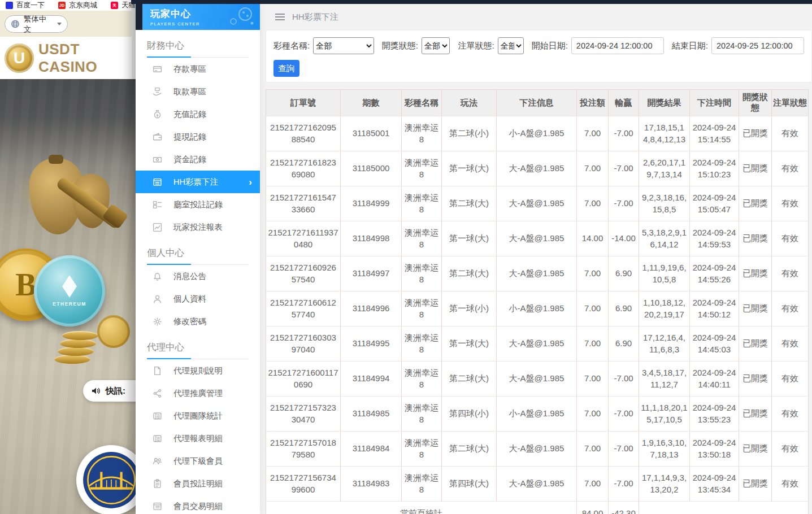 The image size is (812, 514). I want to click on bet-time-cell: 2024-09-24 15:14:55, so click(714, 134).